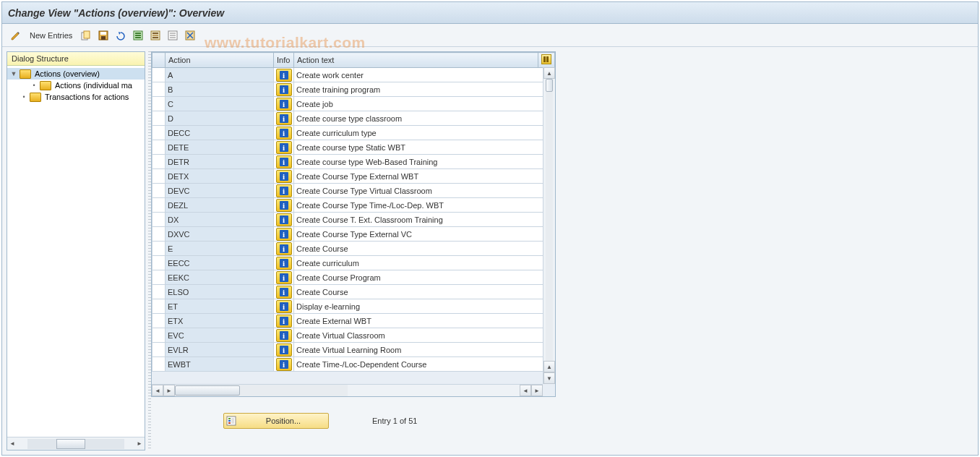 Image resolution: width=980 pixels, height=457 pixels. I want to click on th-info: Info, so click(284, 61).